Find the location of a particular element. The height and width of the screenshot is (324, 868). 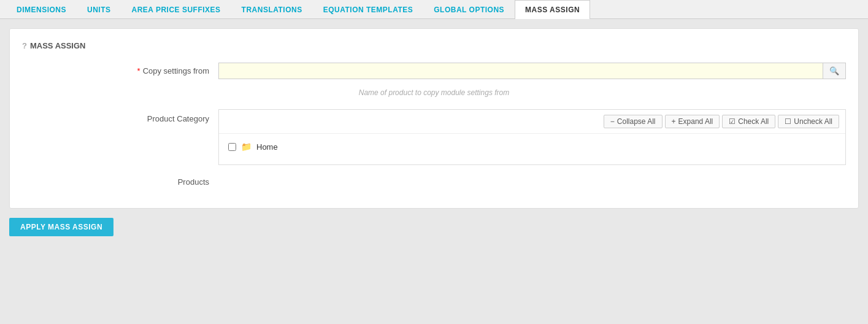

panel-title-text: MASS ASSIGN is located at coordinates (58, 45).